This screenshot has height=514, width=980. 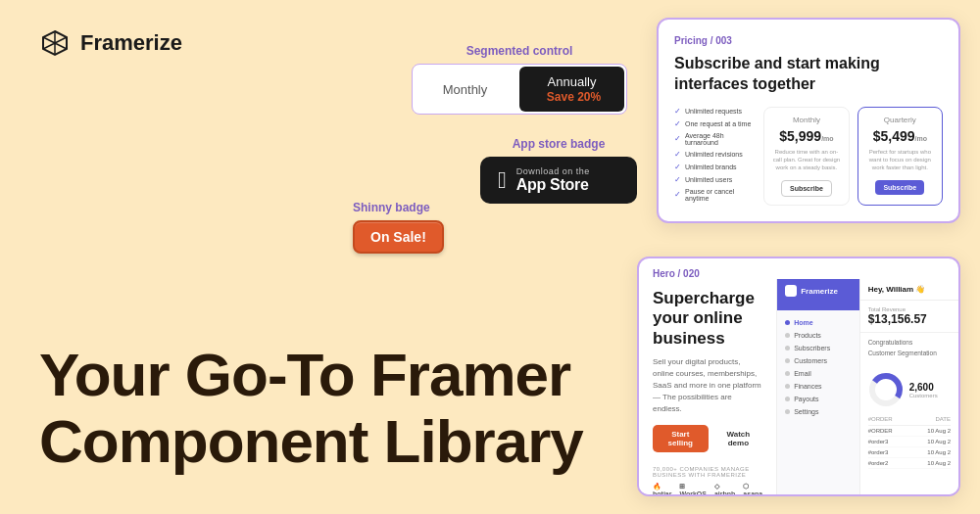 I want to click on logo-asana: ⬡ asana, so click(x=753, y=490).